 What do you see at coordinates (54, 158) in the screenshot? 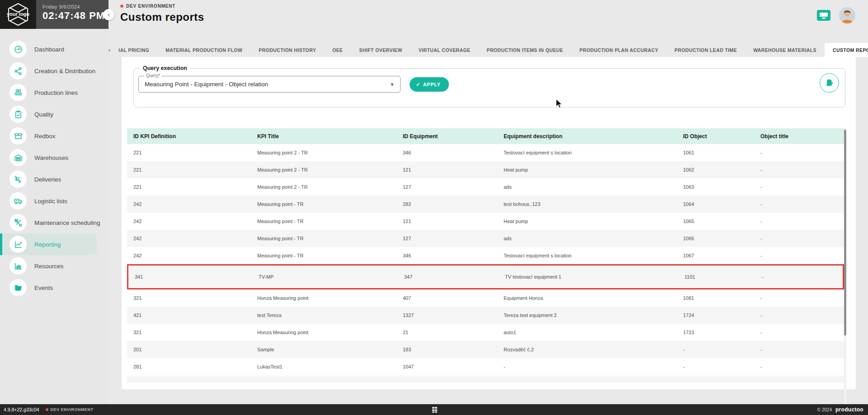
I see `sidebar-item-warehouses: Warehouses` at bounding box center [54, 158].